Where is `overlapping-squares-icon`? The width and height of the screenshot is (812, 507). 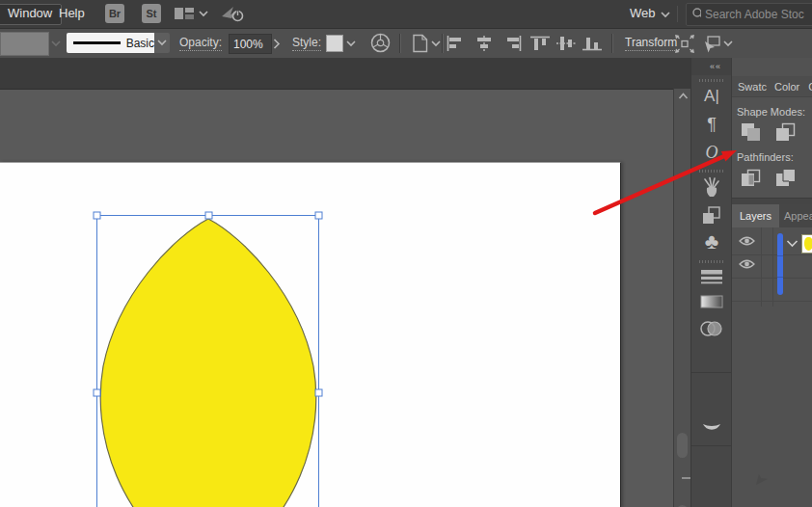
overlapping-squares-icon is located at coordinates (712, 216).